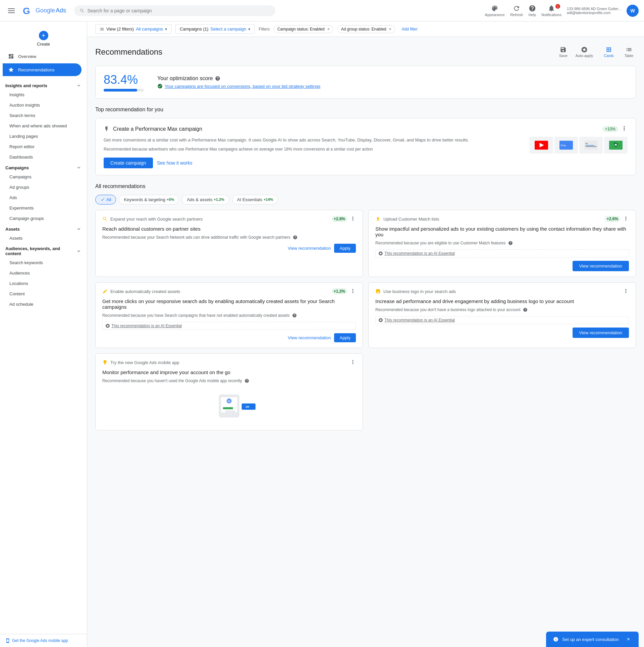 This screenshot has height=647, width=644. I want to click on sidebar-item-auction-insights: Auction insights, so click(42, 105).